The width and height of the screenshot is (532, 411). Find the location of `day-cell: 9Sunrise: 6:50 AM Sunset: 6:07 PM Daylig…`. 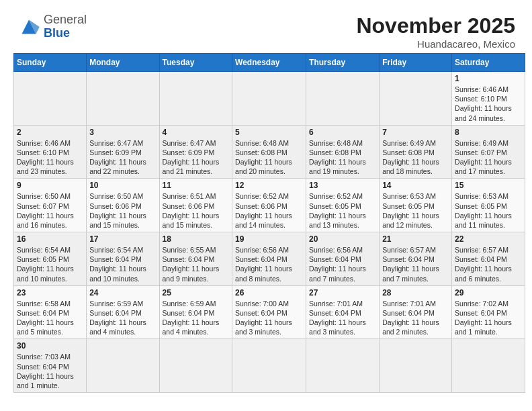

day-cell: 9Sunrise: 6:50 AM Sunset: 6:07 PM Daylig… is located at coordinates (50, 205).